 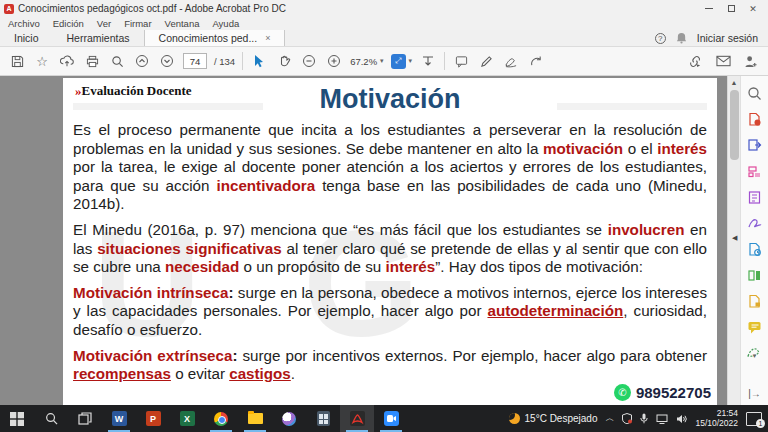 I want to click on text-segment: situaciones significativas, so click(x=190, y=248).